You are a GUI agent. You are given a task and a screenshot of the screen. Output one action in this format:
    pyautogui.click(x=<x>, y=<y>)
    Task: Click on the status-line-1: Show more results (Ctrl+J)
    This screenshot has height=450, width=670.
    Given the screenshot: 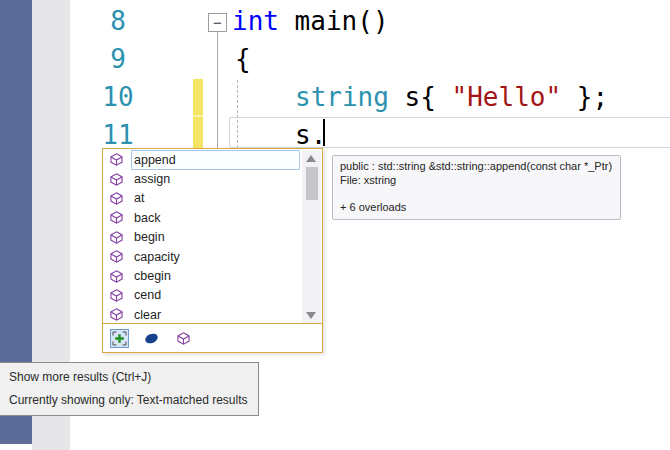 What is the action you would take?
    pyautogui.click(x=128, y=377)
    